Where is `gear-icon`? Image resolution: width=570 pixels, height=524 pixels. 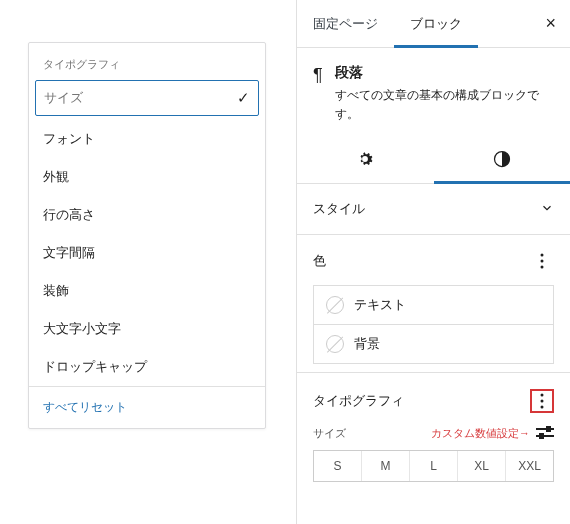 gear-icon is located at coordinates (365, 160).